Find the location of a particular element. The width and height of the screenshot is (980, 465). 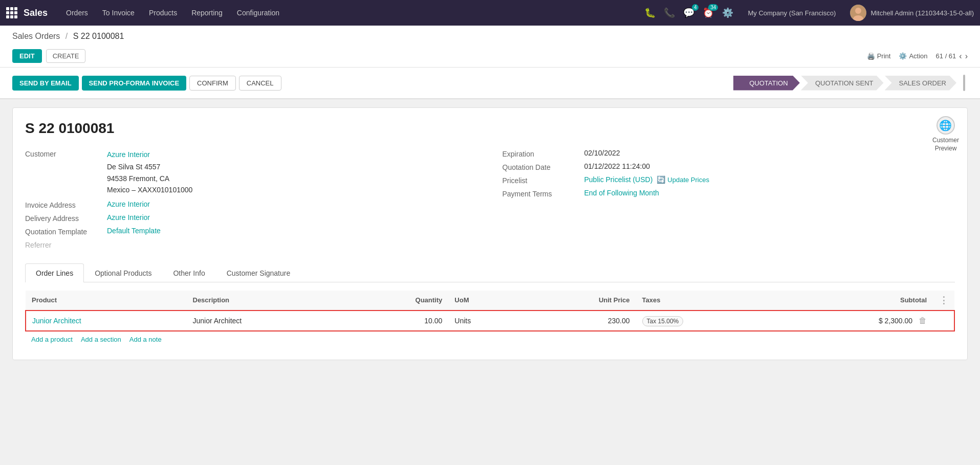

action-button: ⚙️ Action is located at coordinates (913, 56).